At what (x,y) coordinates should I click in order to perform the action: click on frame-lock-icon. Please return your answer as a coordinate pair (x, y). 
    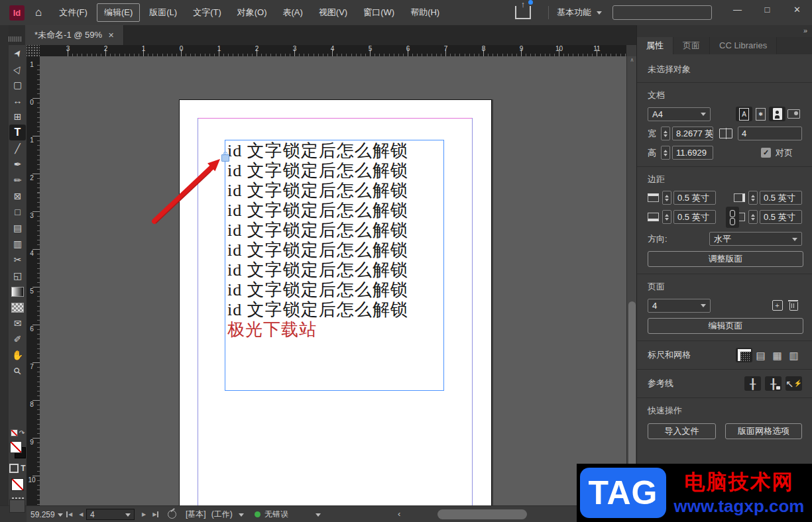
    Looking at the image, I should click on (225, 158).